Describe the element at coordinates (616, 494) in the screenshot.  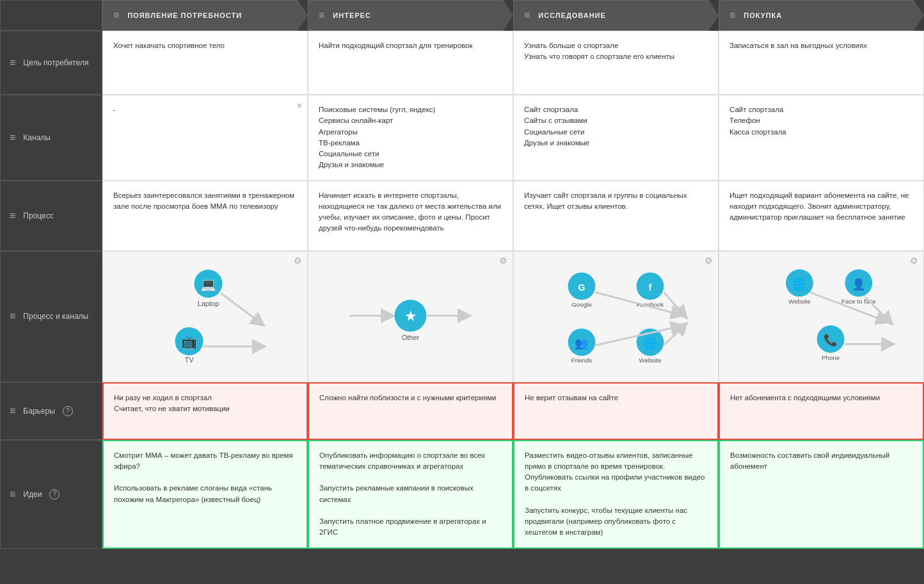
I see `ideas-col3: Разместить видео-отзывы клиентов, записа…` at that location.